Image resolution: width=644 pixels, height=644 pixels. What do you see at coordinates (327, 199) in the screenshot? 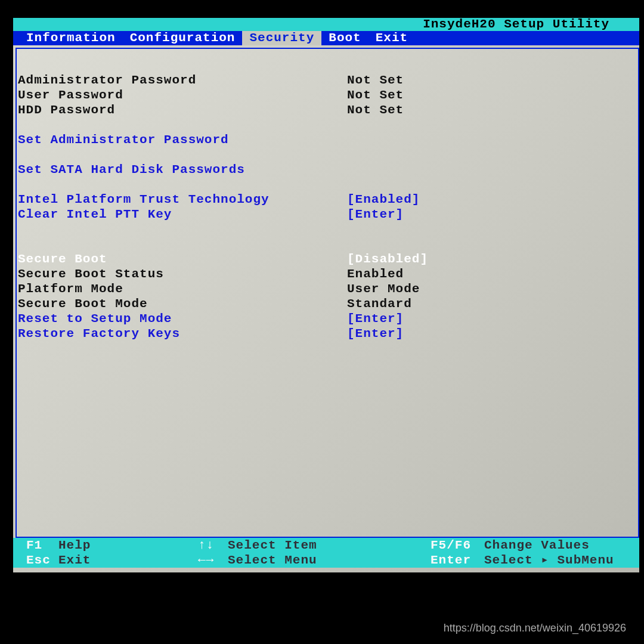
I see `setting-row-intel-platform-trust-technology: Intel Platform Trust Technology[Enabled]` at bounding box center [327, 199].